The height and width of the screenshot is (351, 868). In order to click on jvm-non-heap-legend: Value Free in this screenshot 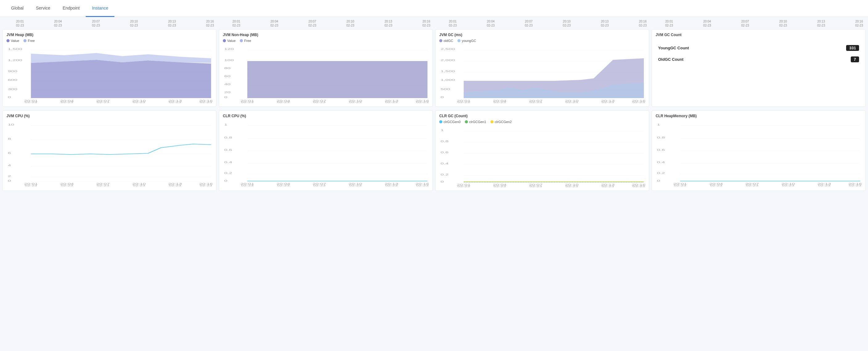, I will do `click(326, 40)`.